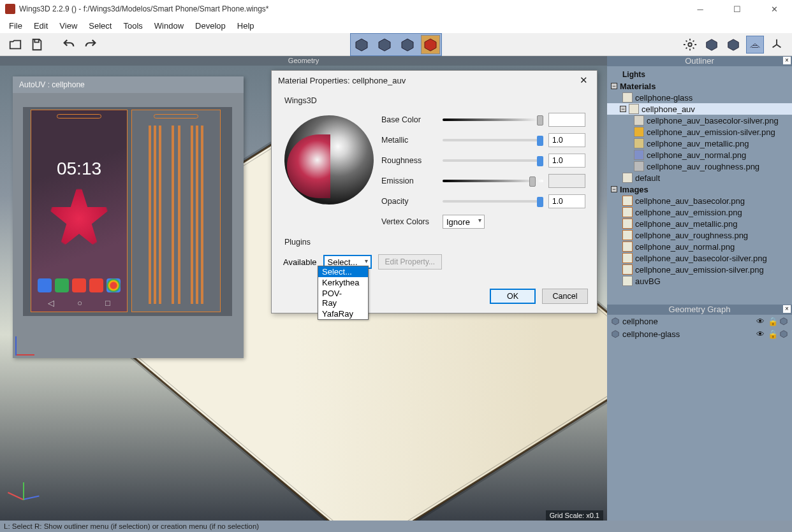 The width and height of the screenshot is (792, 532). What do you see at coordinates (409, 201) in the screenshot?
I see `opacity-label: Opacity` at bounding box center [409, 201].